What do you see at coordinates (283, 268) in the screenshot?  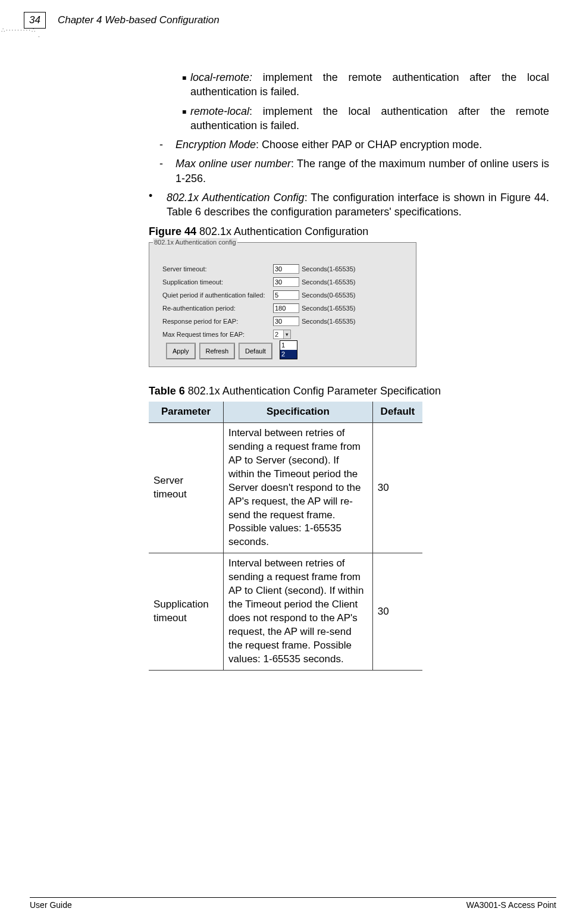 I see `config-row: Server timeout: Seconds(1-65535)` at bounding box center [283, 268].